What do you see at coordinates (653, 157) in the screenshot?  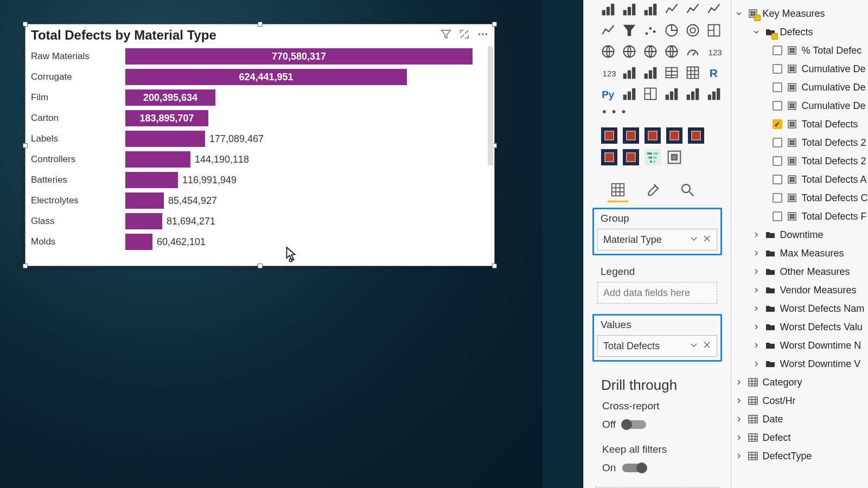 I see `tornado-chart-icon` at bounding box center [653, 157].